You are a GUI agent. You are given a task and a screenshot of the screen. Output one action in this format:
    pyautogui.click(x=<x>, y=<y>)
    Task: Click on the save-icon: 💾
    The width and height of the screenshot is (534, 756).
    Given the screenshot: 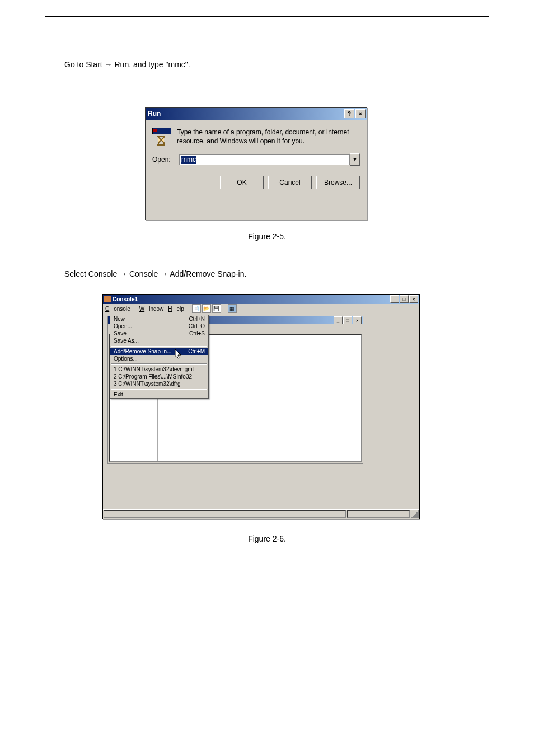 What is the action you would take?
    pyautogui.click(x=217, y=309)
    